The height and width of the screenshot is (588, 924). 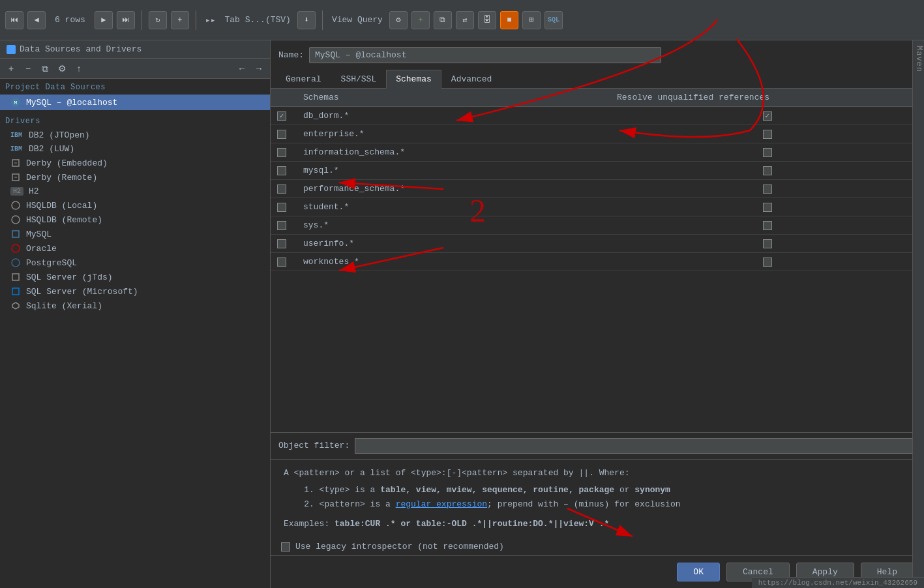 I want to click on driver-sqlserver-jtds: SQL Server (jTds), so click(x=135, y=277).